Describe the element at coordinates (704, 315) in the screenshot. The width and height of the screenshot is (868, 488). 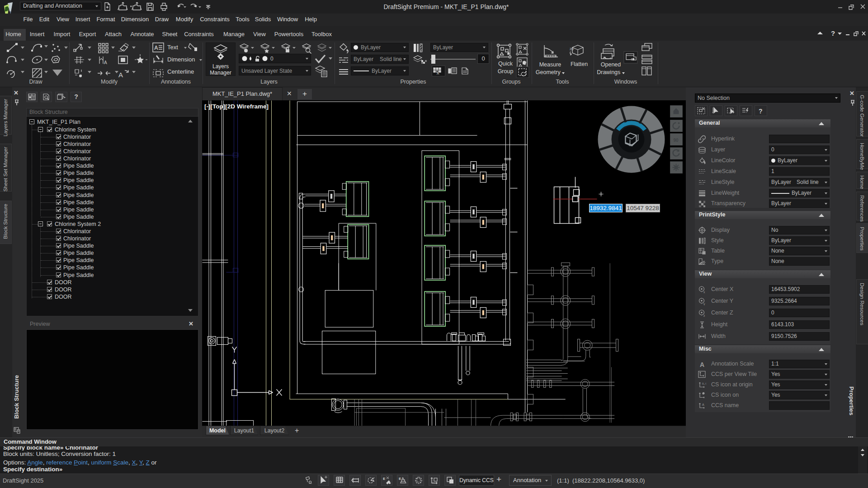
I see `svg-text: z` at that location.